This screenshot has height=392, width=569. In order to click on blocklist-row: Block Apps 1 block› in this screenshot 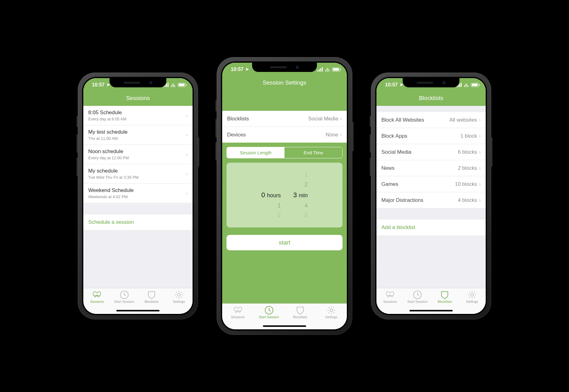, I will do `click(431, 136)`.